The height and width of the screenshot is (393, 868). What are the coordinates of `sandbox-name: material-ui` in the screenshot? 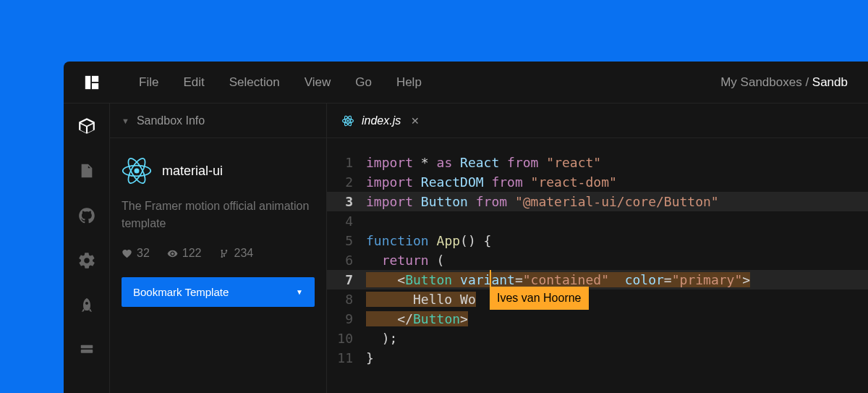 It's located at (192, 171).